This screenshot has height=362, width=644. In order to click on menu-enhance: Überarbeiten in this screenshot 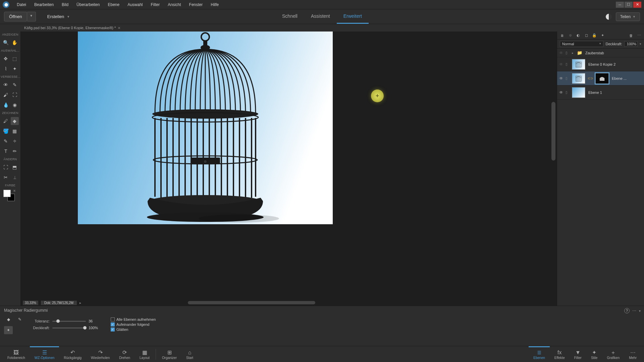, I will do `click(88, 5)`.